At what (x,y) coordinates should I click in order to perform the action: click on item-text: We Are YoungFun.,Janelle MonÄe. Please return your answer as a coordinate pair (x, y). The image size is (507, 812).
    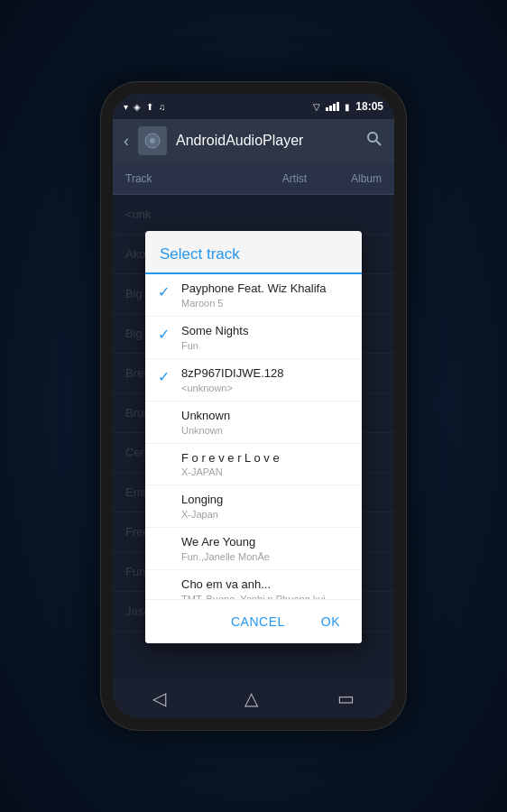
    Looking at the image, I should click on (265, 549).